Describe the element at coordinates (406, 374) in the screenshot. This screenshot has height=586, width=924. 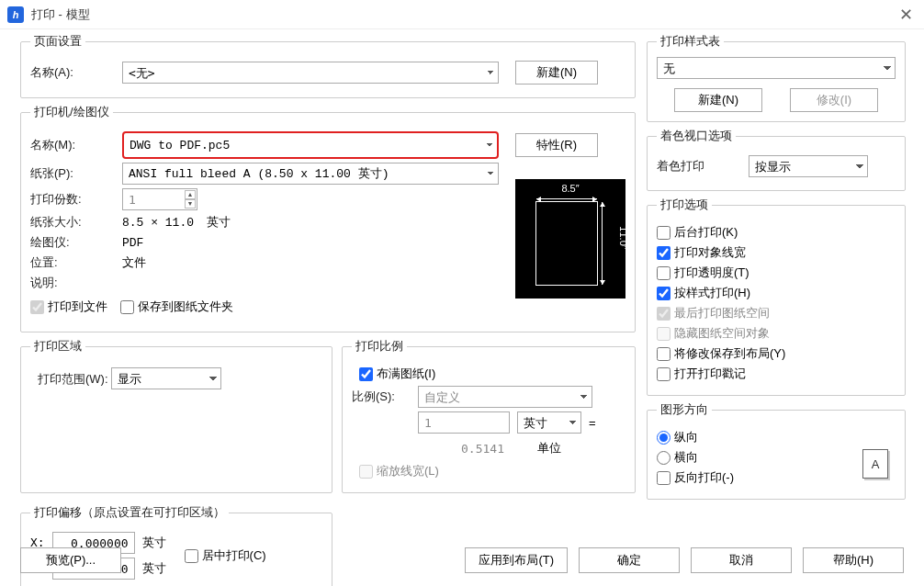
I see `fit-paper-label: 布满图纸(I)` at that location.